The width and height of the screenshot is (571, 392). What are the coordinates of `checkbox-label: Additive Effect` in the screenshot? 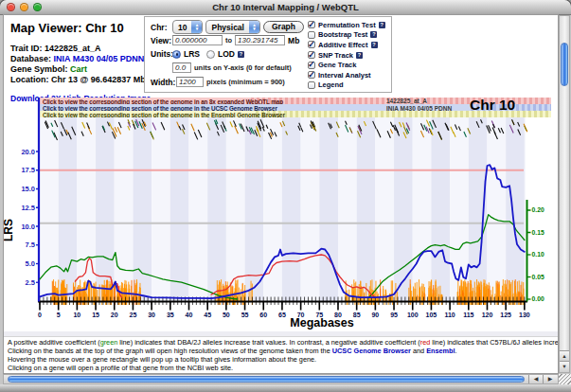 It's located at (343, 45).